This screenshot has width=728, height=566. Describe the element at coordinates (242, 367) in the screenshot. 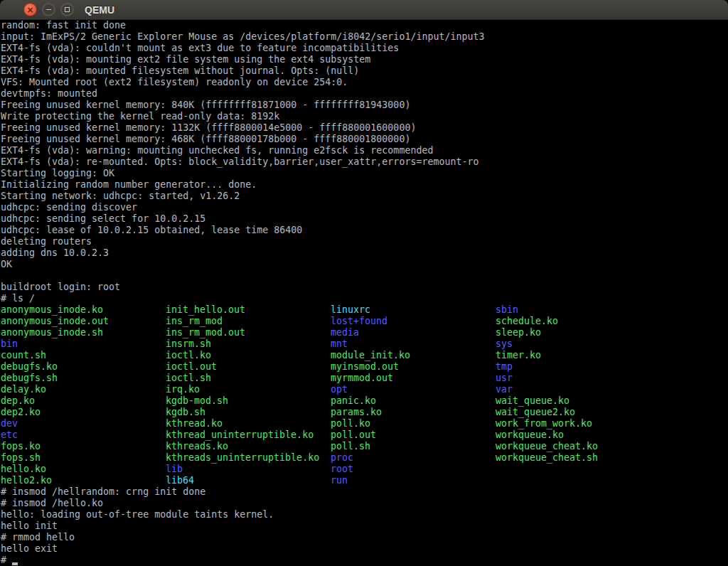

I see `ls-entry: ioctl.out` at that location.